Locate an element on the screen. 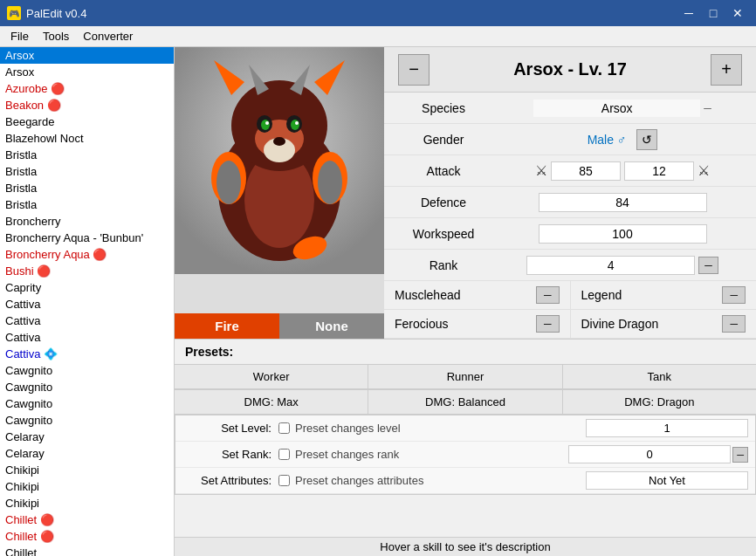 The width and height of the screenshot is (756, 556). sidebar-item-beegarde: Beegarde is located at coordinates (87, 122).